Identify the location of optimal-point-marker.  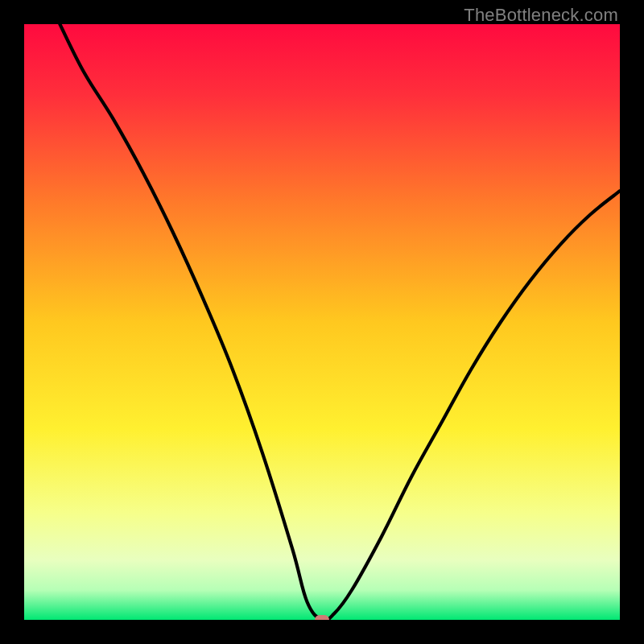
(322, 617).